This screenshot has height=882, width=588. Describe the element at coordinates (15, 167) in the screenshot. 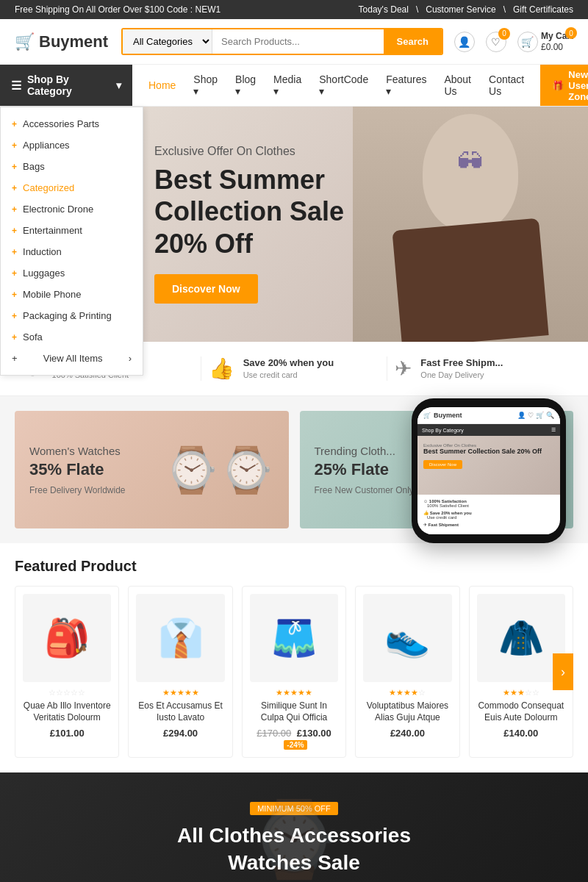

I see `plus-icon3: +` at that location.